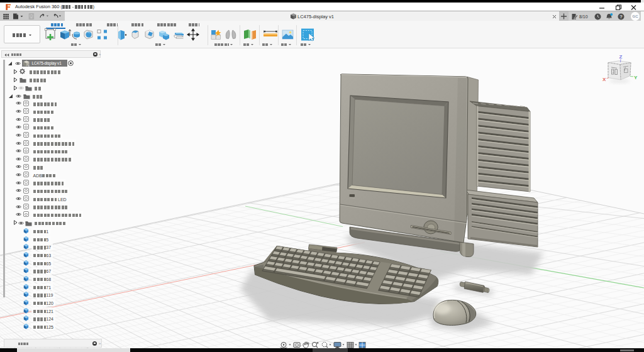 The width and height of the screenshot is (644, 352). What do you see at coordinates (604, 79) in the screenshot?
I see `svg-text: X` at bounding box center [604, 79].